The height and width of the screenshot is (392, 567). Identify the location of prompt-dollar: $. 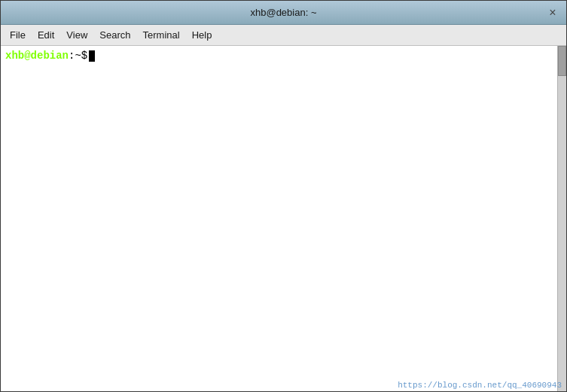
(84, 56).